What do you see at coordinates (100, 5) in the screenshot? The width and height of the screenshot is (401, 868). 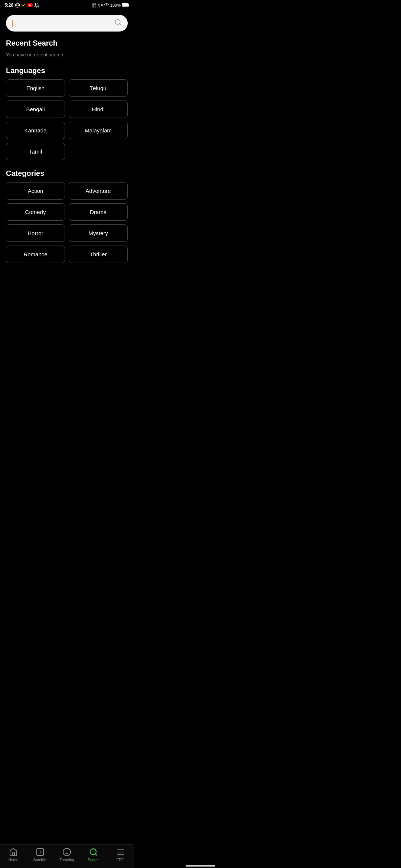 I see `mute-icon` at bounding box center [100, 5].